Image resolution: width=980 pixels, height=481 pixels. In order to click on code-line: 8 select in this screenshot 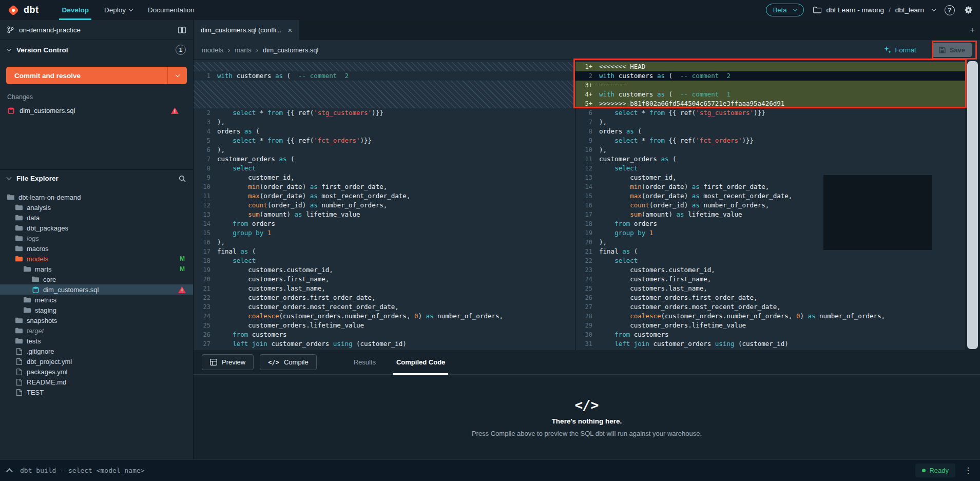, I will do `click(384, 168)`.